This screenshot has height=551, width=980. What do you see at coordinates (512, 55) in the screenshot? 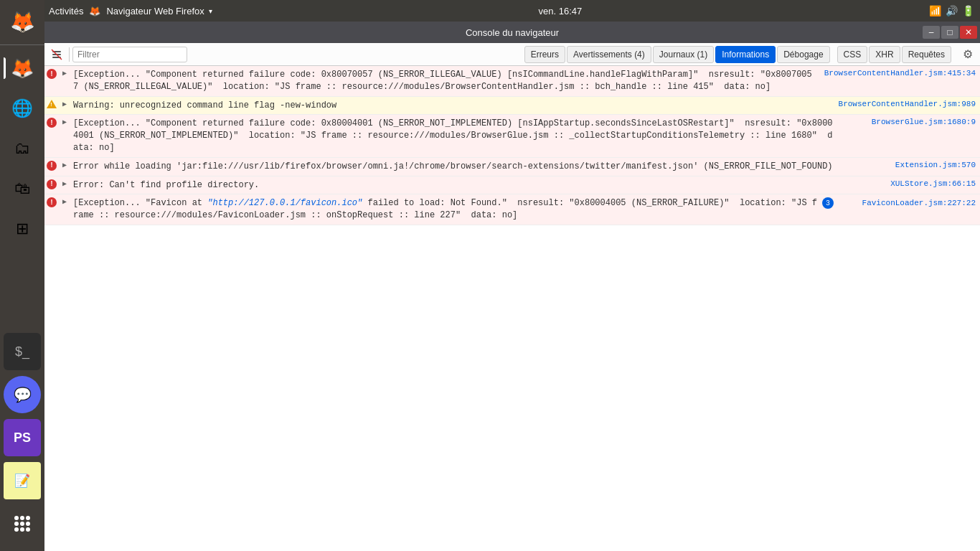
I see `devtools-toolbar: Erreurs Avertissements (4) Journaux (1) …` at bounding box center [512, 55].